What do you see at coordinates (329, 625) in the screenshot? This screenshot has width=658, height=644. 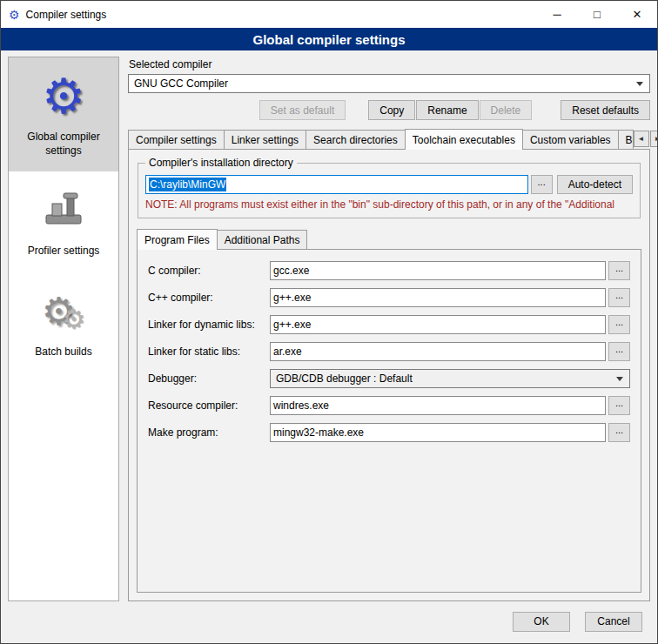 I see `dialog-footer: OK Cancel` at bounding box center [329, 625].